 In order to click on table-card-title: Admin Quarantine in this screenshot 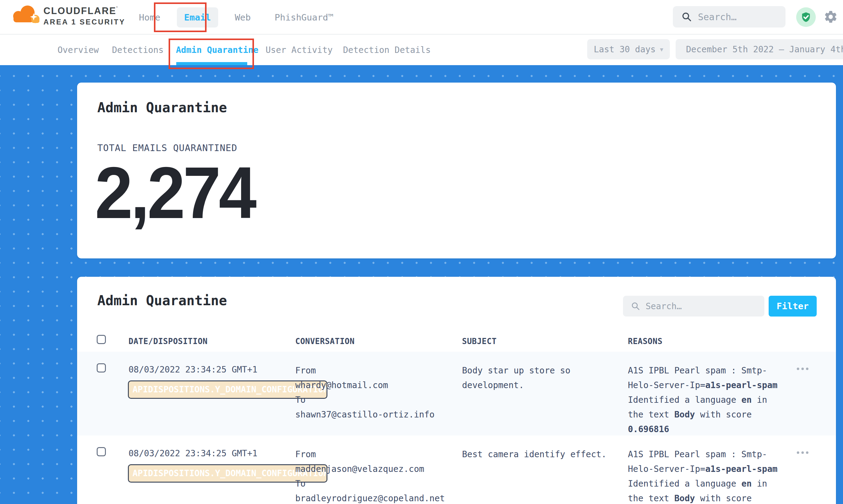, I will do `click(162, 301)`.